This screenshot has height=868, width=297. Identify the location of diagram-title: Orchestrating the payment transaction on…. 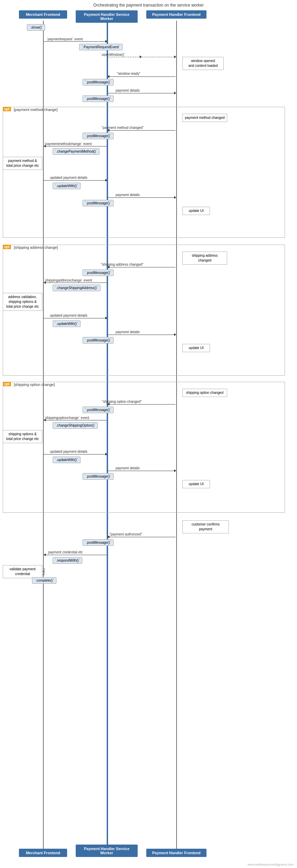
(149, 6).